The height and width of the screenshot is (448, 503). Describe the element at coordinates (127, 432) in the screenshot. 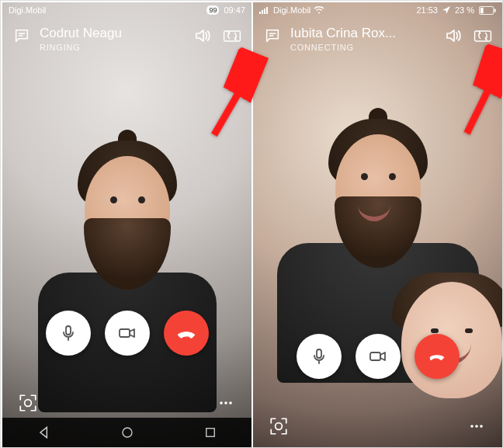

I see `android-nav-bar` at that location.